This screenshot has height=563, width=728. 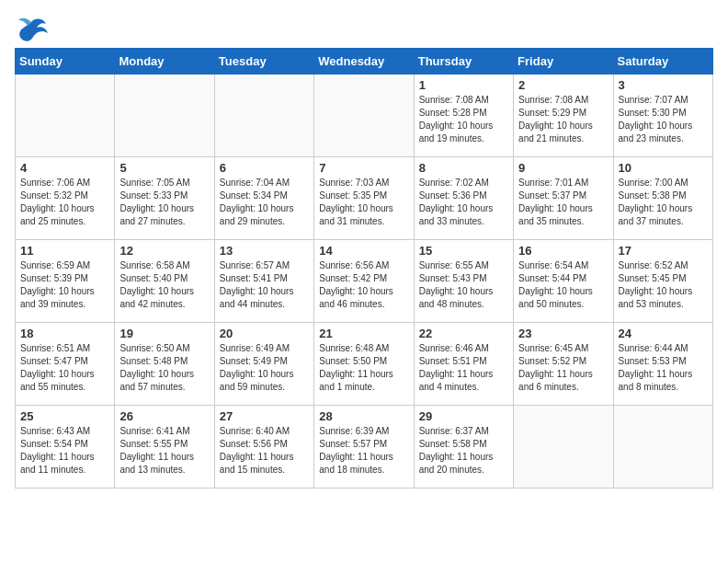 I want to click on day-number: 2, so click(x=563, y=85).